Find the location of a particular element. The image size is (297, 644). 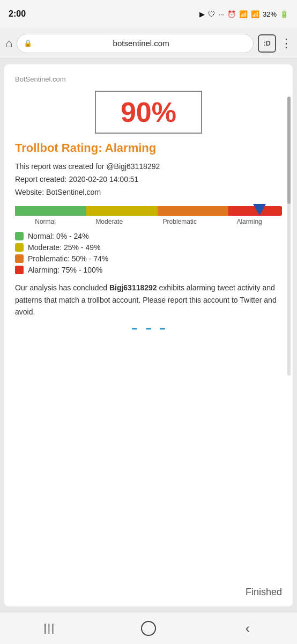

report-meta: This report was created for @Bigj6311829… is located at coordinates (148, 179).